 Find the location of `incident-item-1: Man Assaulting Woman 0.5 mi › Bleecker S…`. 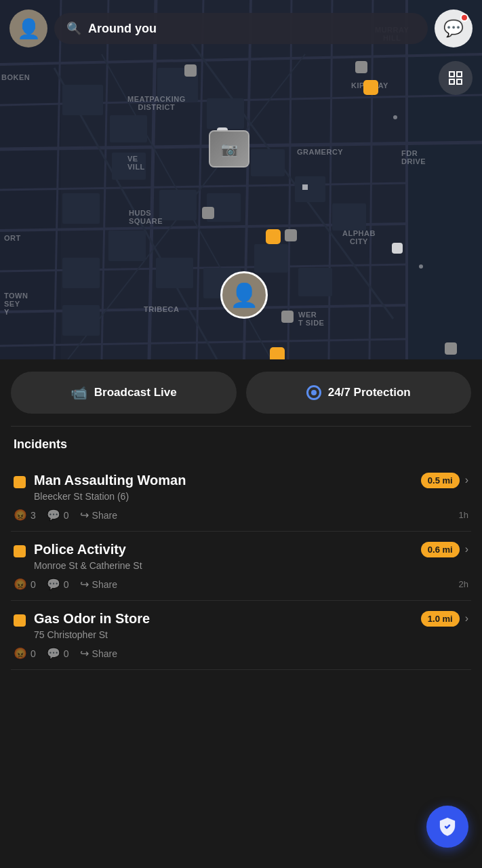

incident-item-1: Man Assaulting Woman 0.5 mi › Bleecker S… is located at coordinates (241, 497).